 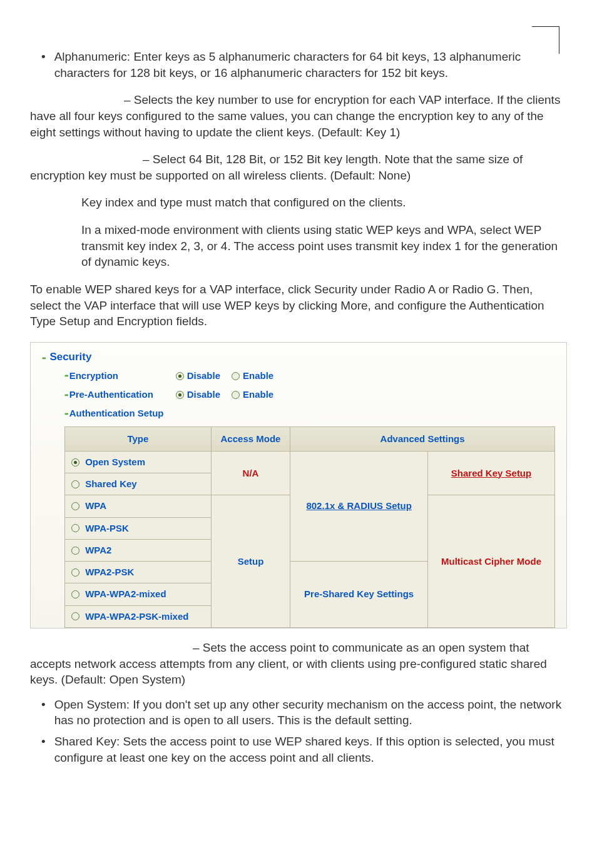 I want to click on type-wpa-psk: WPA-PSK, so click(x=138, y=528).